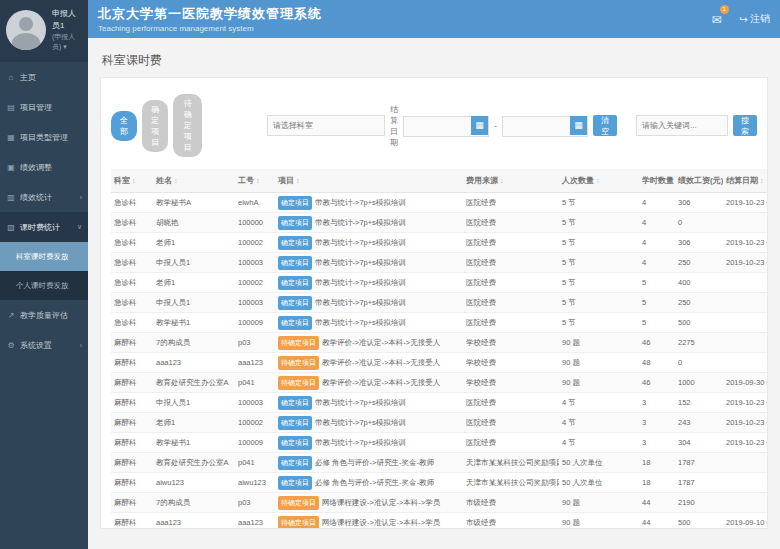  I want to click on project-status-badge: 确定项目, so click(295, 303).